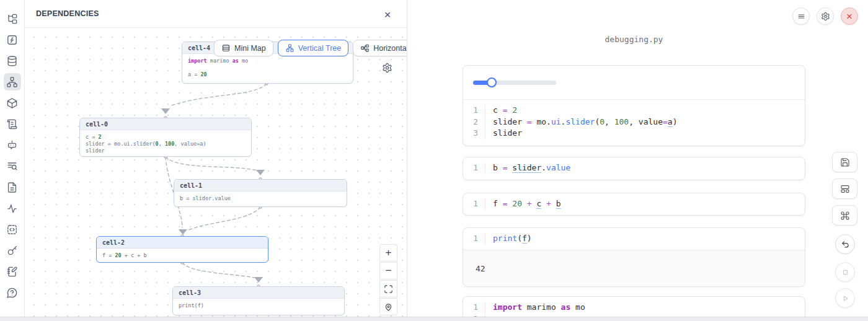  I want to click on interrupt-button, so click(845, 272).